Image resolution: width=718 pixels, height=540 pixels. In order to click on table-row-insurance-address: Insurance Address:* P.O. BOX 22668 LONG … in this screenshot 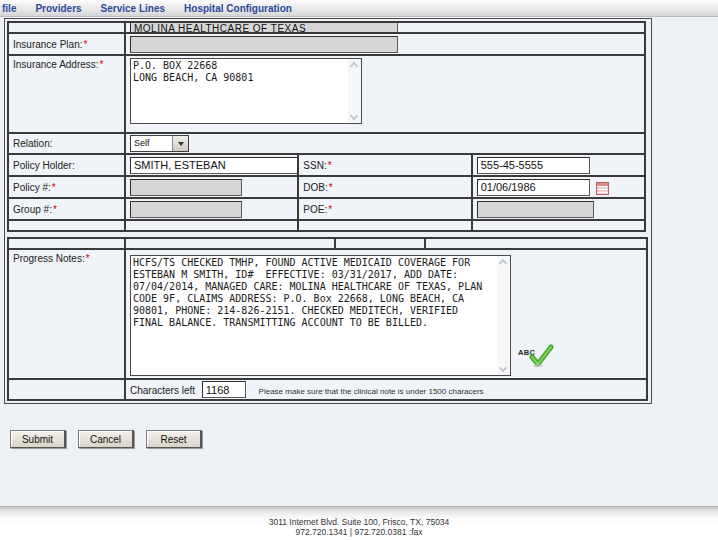, I will do `click(326, 94)`.